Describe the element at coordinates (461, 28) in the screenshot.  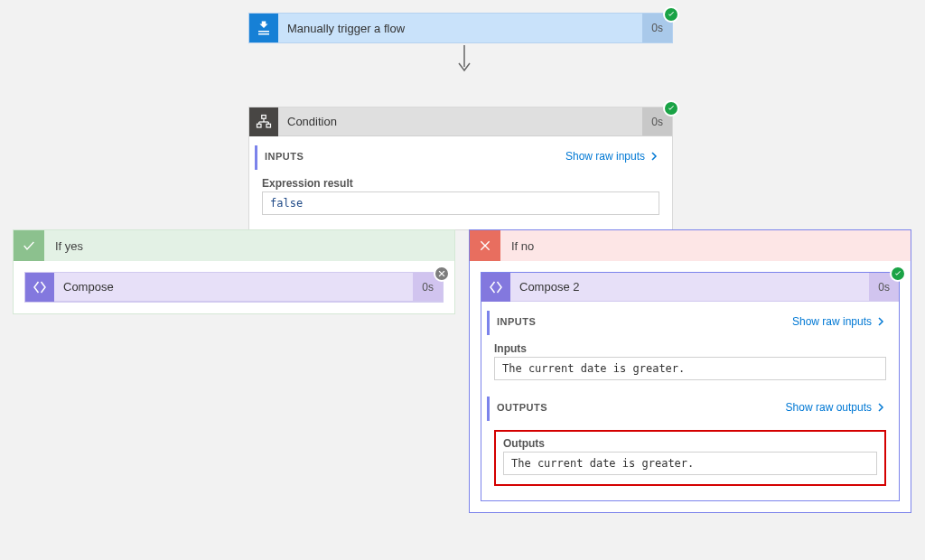
I see `trigger-card: Manually trigger a flow 0s` at that location.